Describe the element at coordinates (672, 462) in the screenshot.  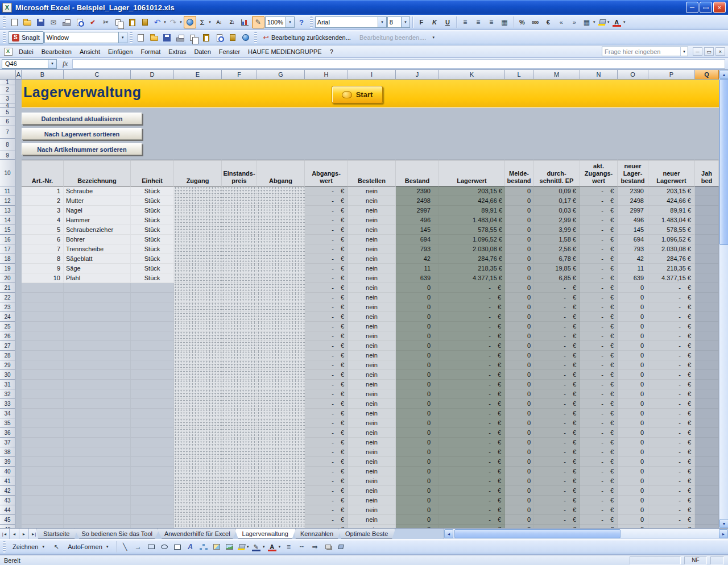
I see `cell-P39: -€` at that location.